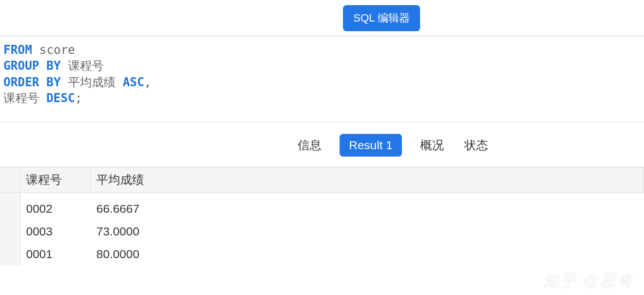  I want to click on watermark: 知乎 @思奇, so click(588, 281).